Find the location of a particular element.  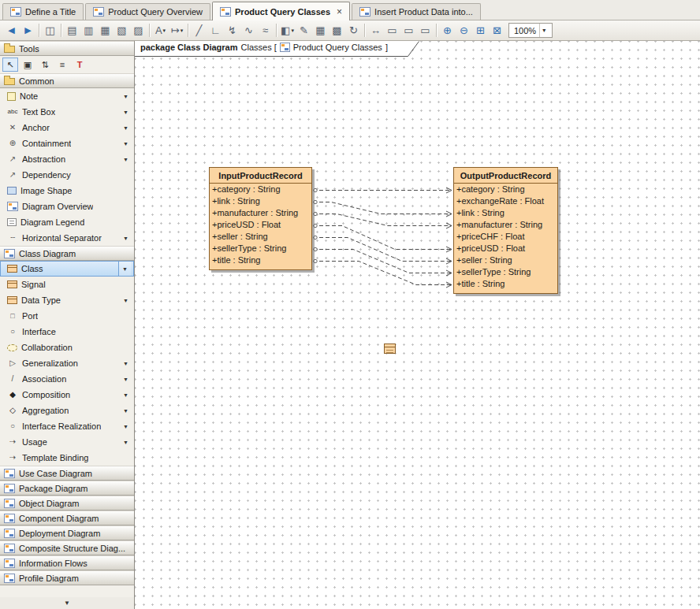

palette-group-package-diagram: Package Diagram is located at coordinates (67, 488).